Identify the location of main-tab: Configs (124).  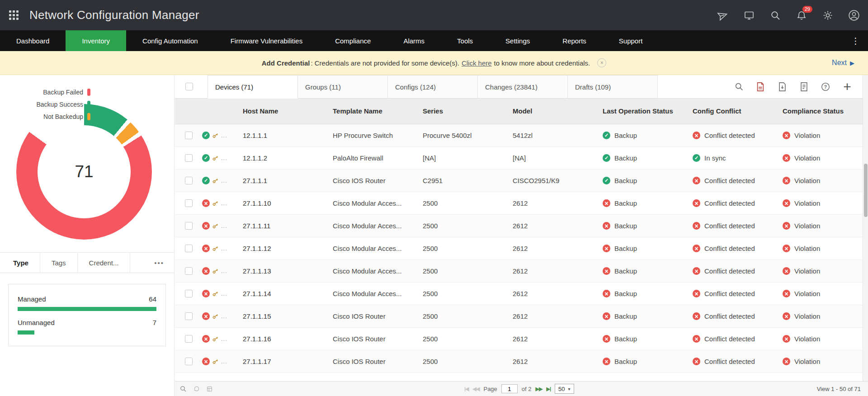
(433, 87).